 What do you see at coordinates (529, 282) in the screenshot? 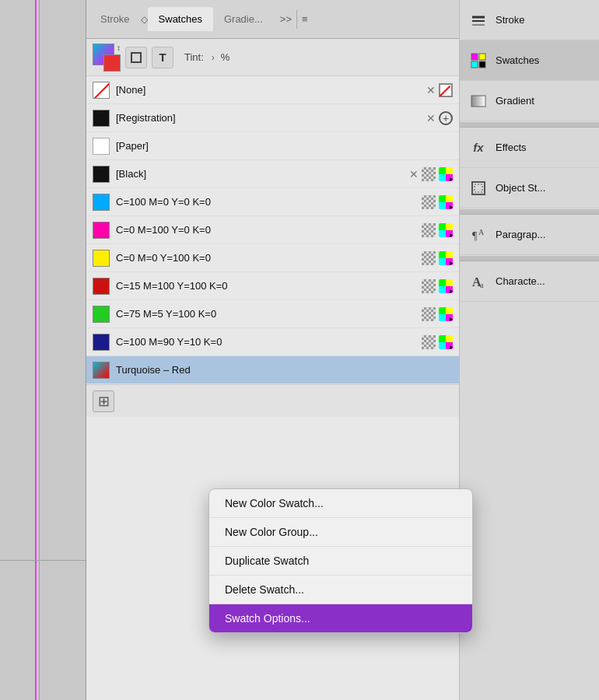
I see `sidebar-item-character-styles: A a Characte...` at bounding box center [529, 282].